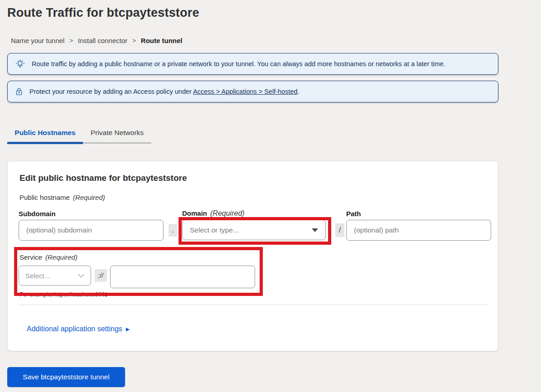 This screenshot has width=541, height=392. What do you see at coordinates (253, 178) in the screenshot?
I see `card-title: Edit public hostname for btcpayteststore` at bounding box center [253, 178].